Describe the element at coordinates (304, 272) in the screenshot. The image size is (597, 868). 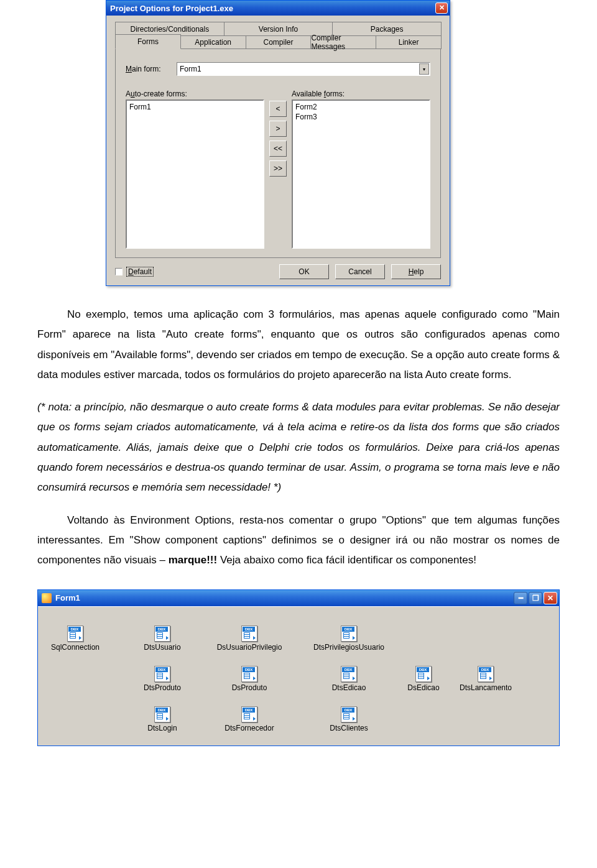
I see `ok-button: OK` at that location.